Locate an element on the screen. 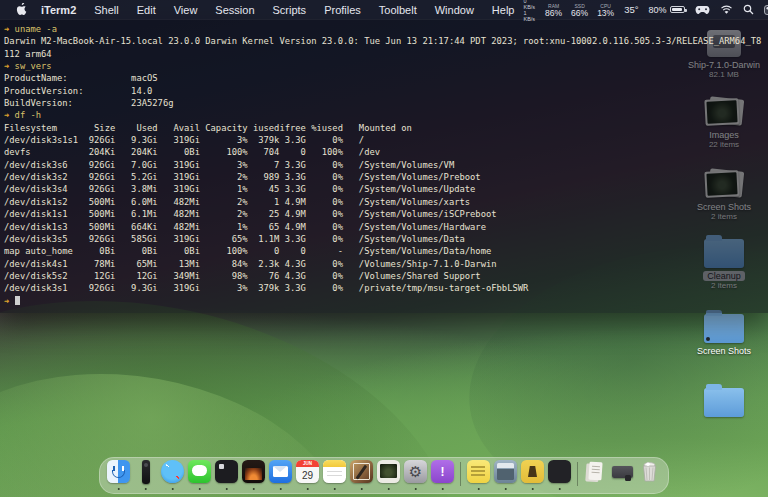 The height and width of the screenshot is (497, 768). system-gauges: RAM86%SSD66%CPU13% is located at coordinates (580, 10).